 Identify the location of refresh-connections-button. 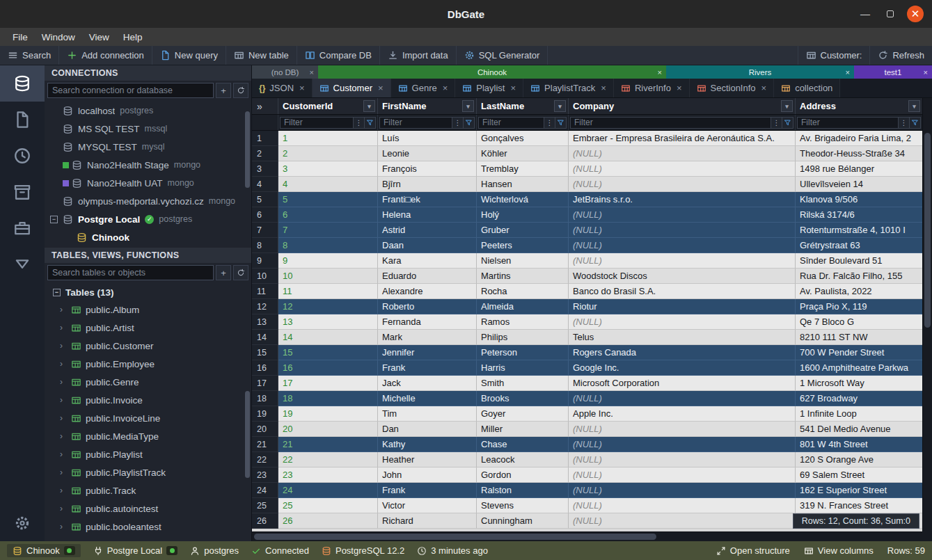
(241, 90).